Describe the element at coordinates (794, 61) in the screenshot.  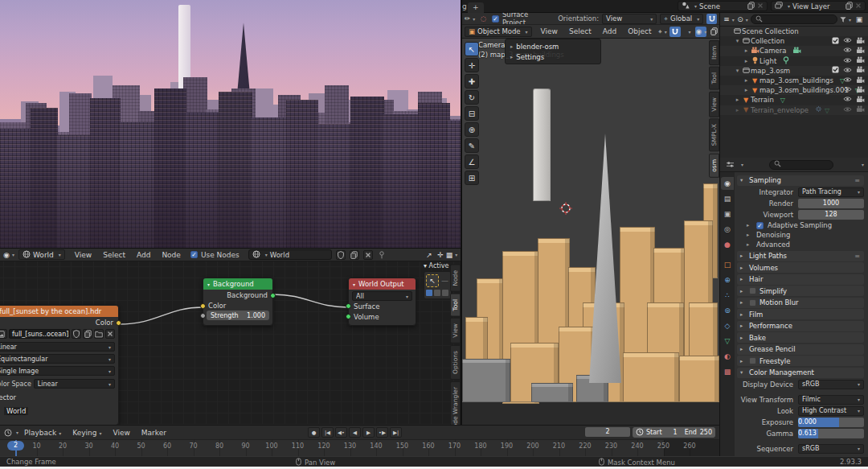
I see `outliner-row-light: ▸Light` at that location.